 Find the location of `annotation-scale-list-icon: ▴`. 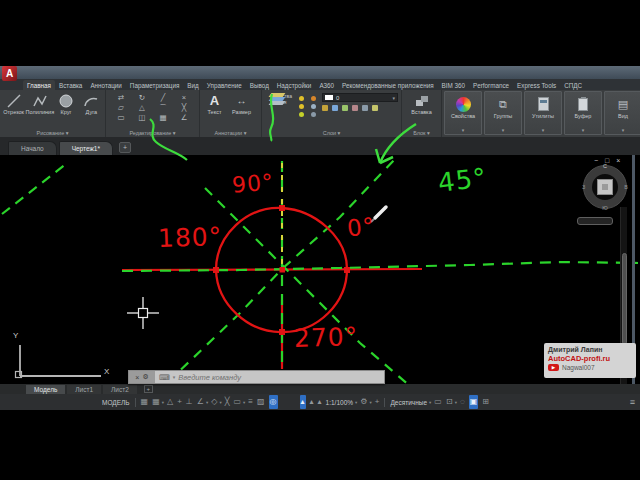

annotation-scale-list-icon: ▴ is located at coordinates (320, 402).